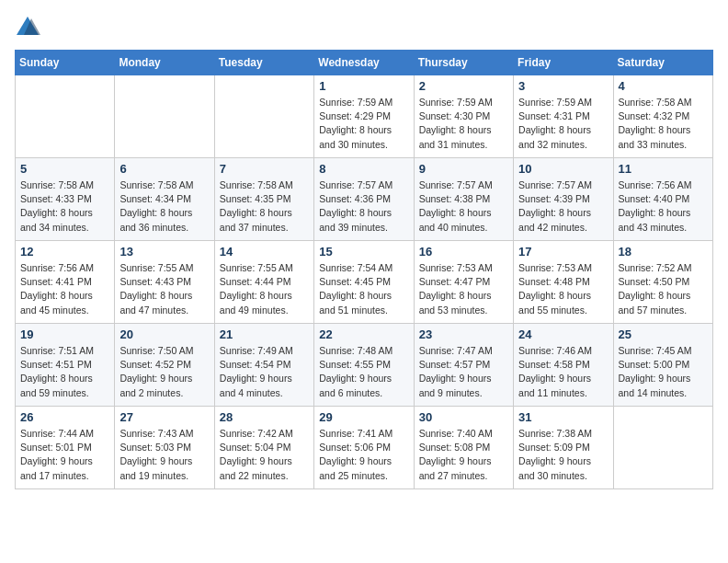 The width and height of the screenshot is (728, 563). What do you see at coordinates (663, 282) in the screenshot?
I see `calendar-cell: 18Sunrise: 7:52 AM Sunset: 4:50 PM Dayli…` at bounding box center [663, 282].